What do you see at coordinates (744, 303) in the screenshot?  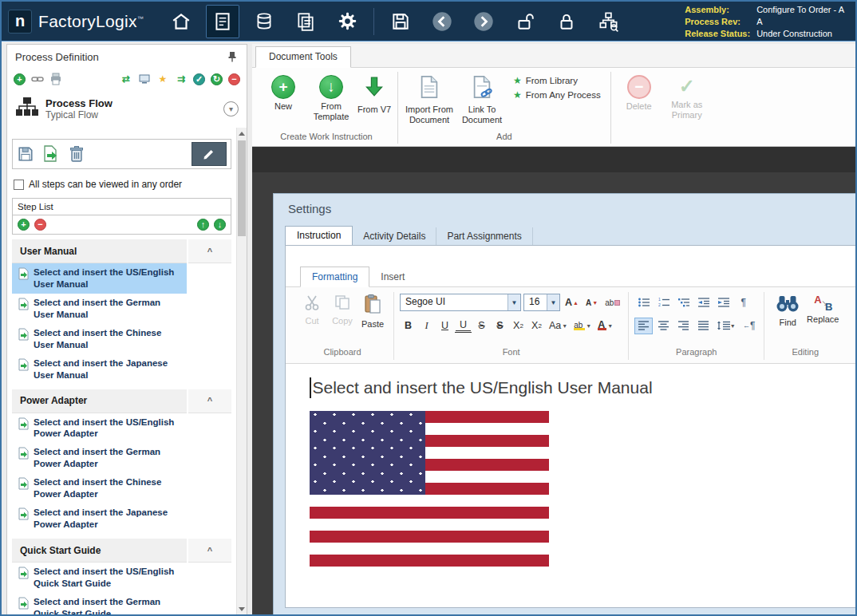 I see `show-marks-icon: ¶` at bounding box center [744, 303].